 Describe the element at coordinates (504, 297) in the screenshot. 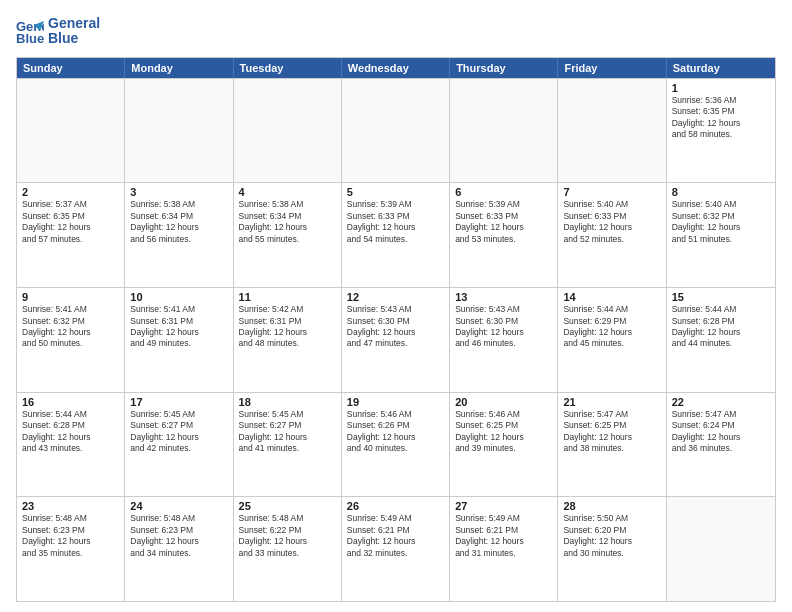

I see `day-number: 13` at that location.